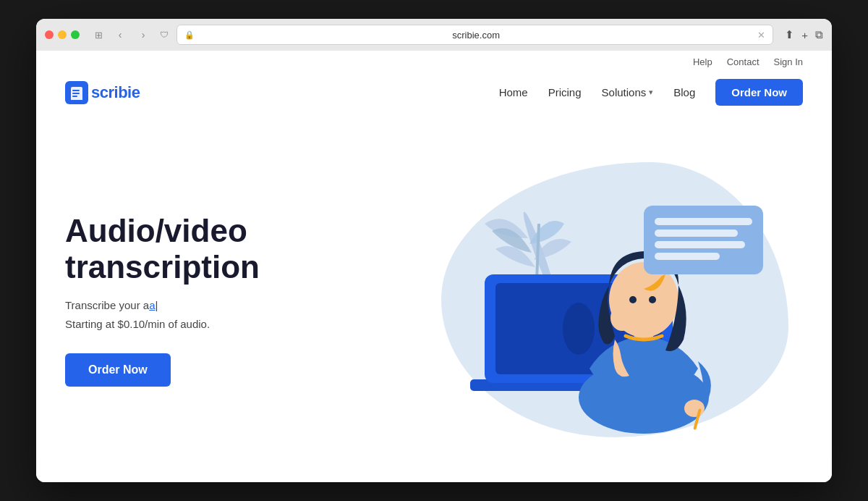 The width and height of the screenshot is (868, 501). Describe the element at coordinates (790, 35) in the screenshot. I see `share-button: ⬆` at that location.